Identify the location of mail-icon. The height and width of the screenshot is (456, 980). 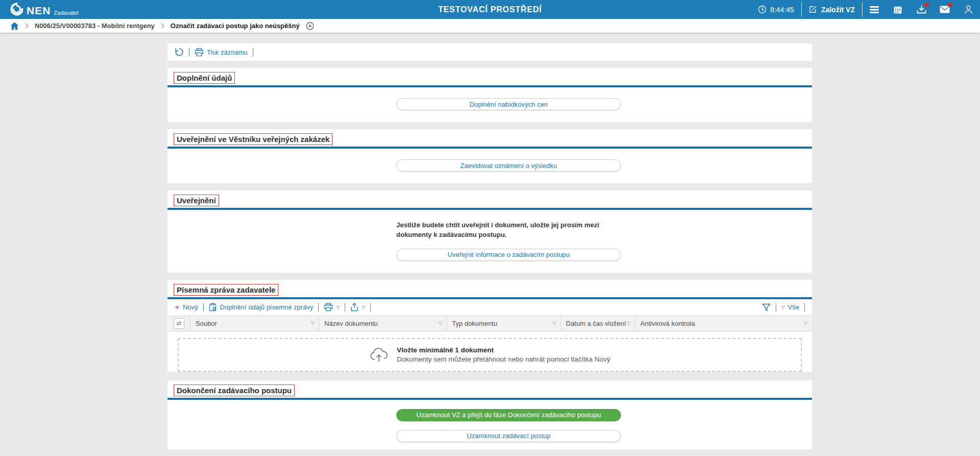
(945, 9).